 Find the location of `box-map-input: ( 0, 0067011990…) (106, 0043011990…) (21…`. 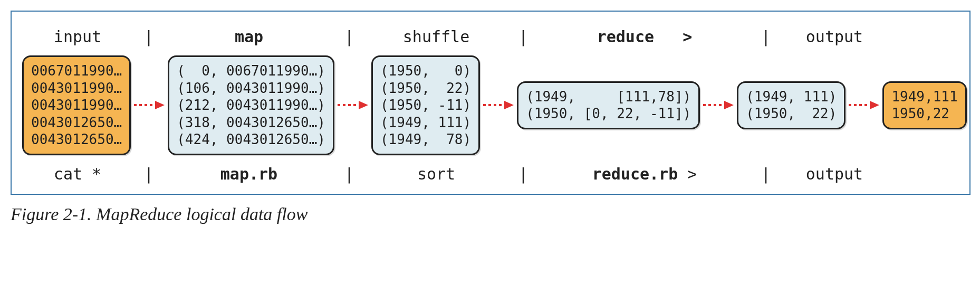

box-map-input: ( 0, 0067011990…) (106, 0043011990…) (21… is located at coordinates (251, 106).